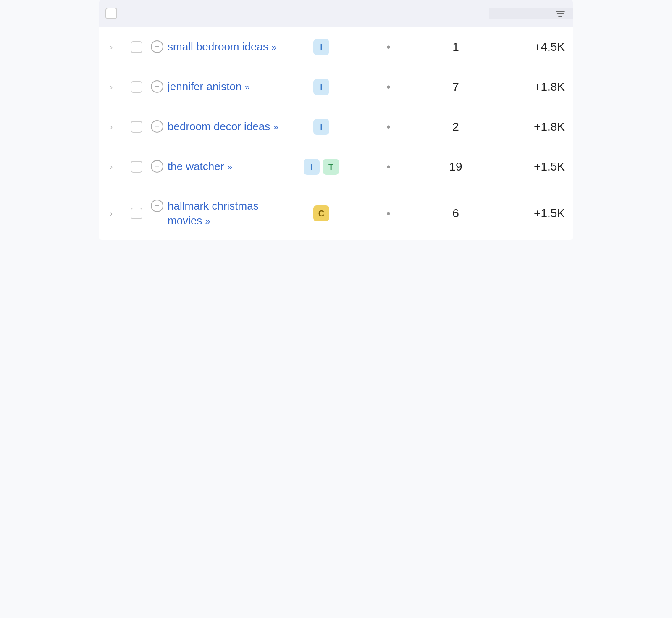  What do you see at coordinates (456, 47) in the screenshot?
I see `current-cell: 1` at bounding box center [456, 47].